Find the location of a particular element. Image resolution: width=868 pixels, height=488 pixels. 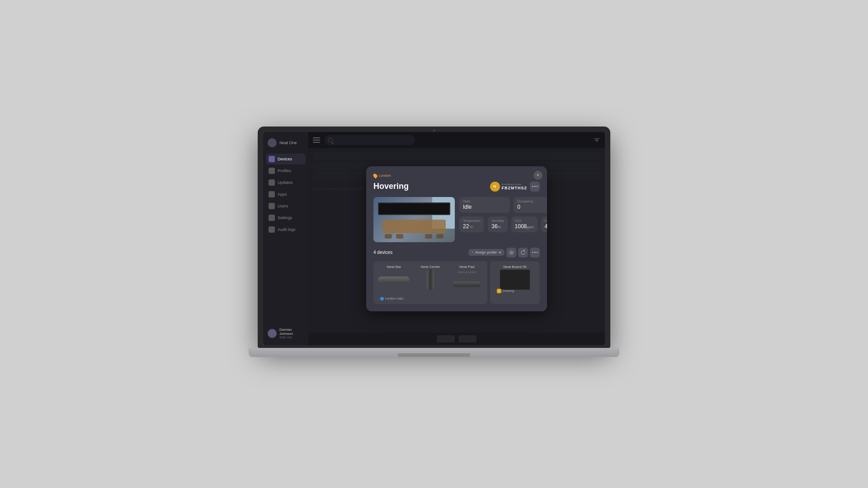

updates-icon is located at coordinates (272, 183).